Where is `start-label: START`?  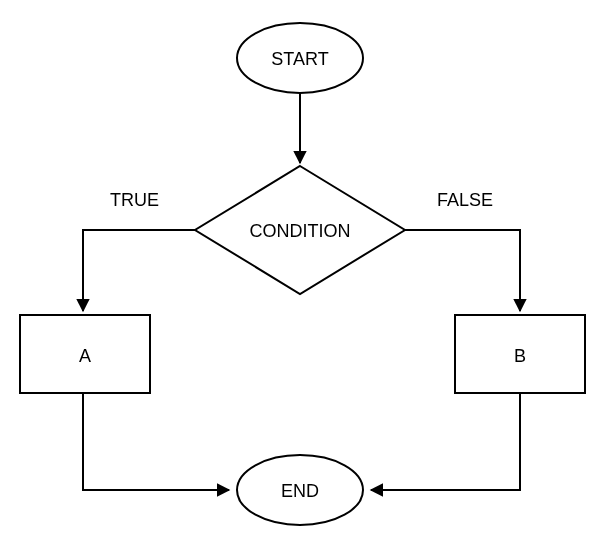
start-label: START is located at coordinates (300, 59).